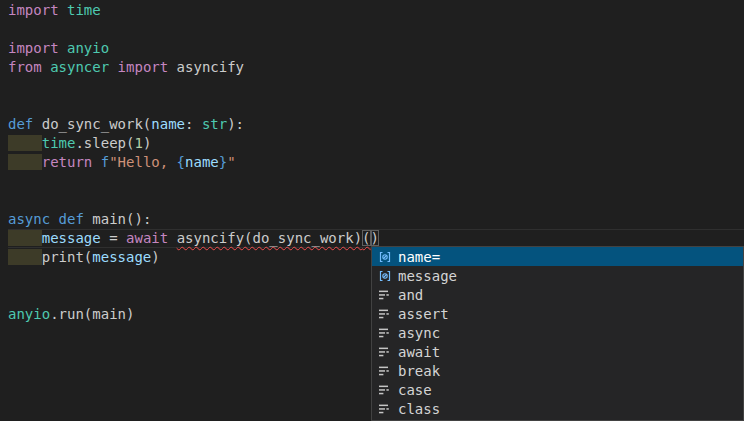 The height and width of the screenshot is (421, 744). Describe the element at coordinates (92, 124) in the screenshot. I see `code-token: do_sync_work(` at that location.